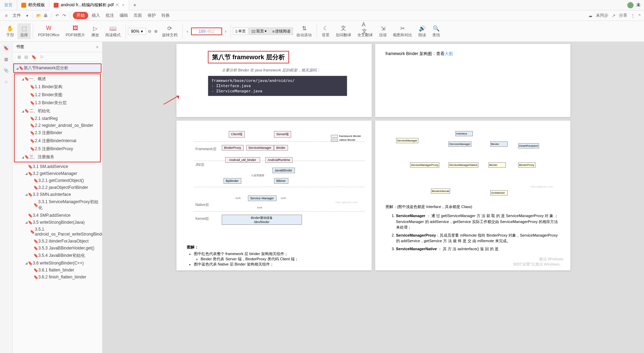 The image size is (644, 353). I want to click on bookmark-item: 🔖3.2.1 getContextObject(), so click(57, 181).